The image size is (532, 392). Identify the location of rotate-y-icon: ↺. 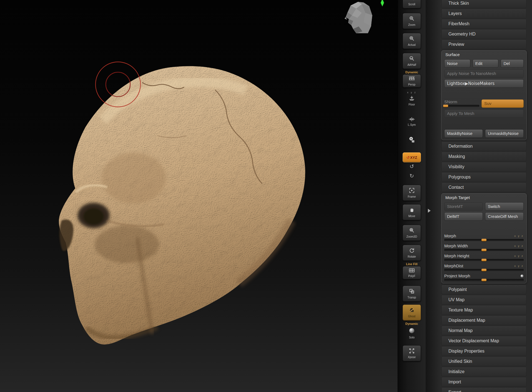
(412, 166).